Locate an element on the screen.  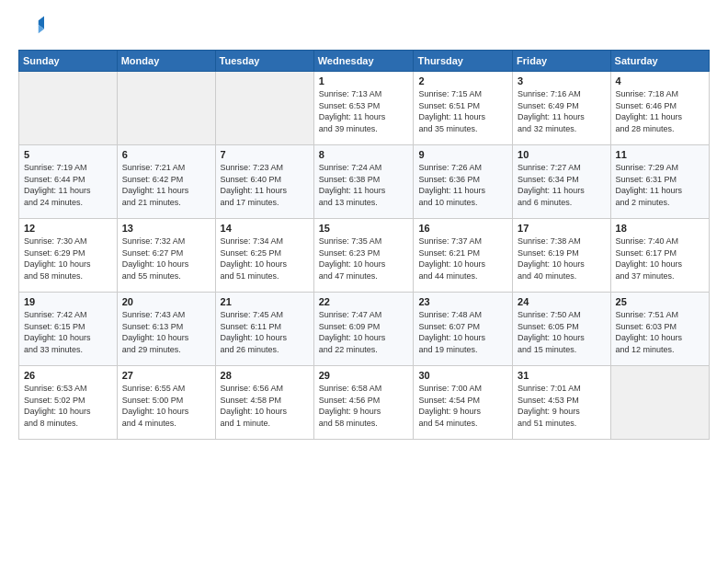
day-number: 11 is located at coordinates (660, 155).